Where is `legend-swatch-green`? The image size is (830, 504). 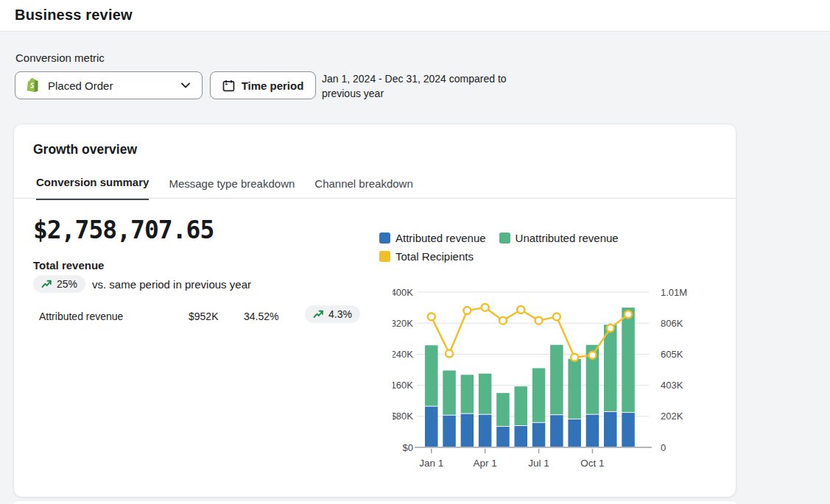 legend-swatch-green is located at coordinates (505, 238).